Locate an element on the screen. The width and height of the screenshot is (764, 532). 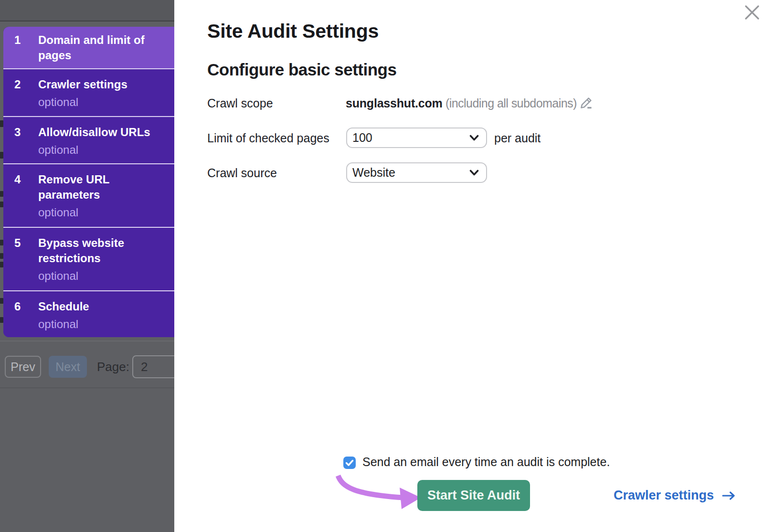
limit-label: Limit of checked pages is located at coordinates (268, 138).